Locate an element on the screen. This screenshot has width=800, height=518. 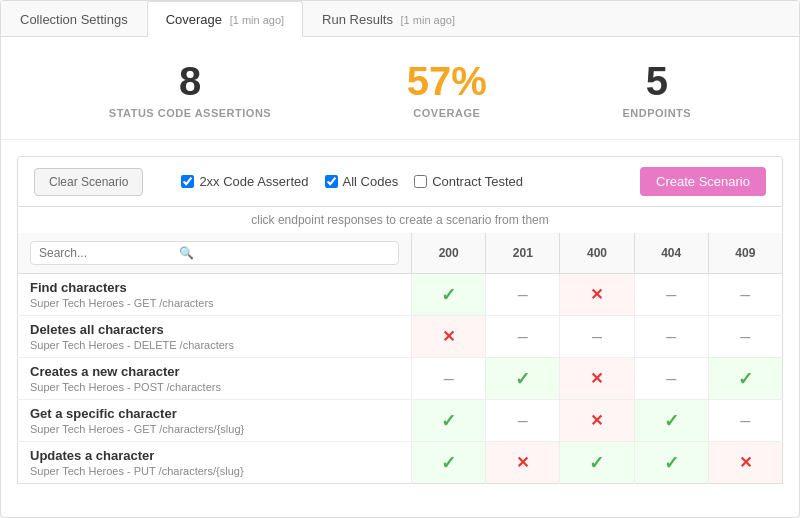
endpoint-name: Deletes all characters is located at coordinates (214, 330).